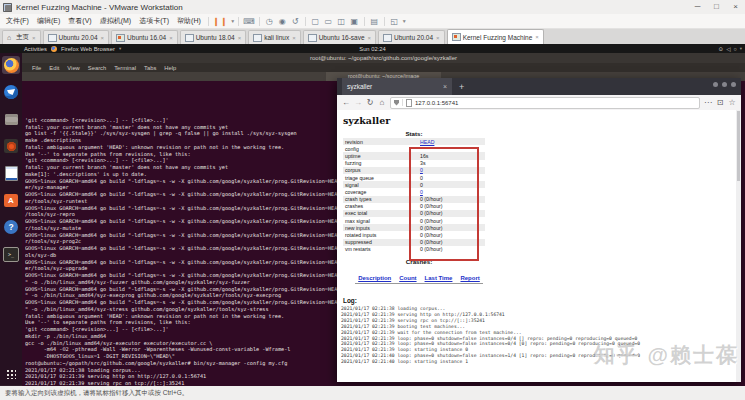 This screenshot has height=400, width=745. What do you see at coordinates (214, 37) in the screenshot?
I see `vm-tab: Ubuntu 18.04 ×` at bounding box center [214, 37].